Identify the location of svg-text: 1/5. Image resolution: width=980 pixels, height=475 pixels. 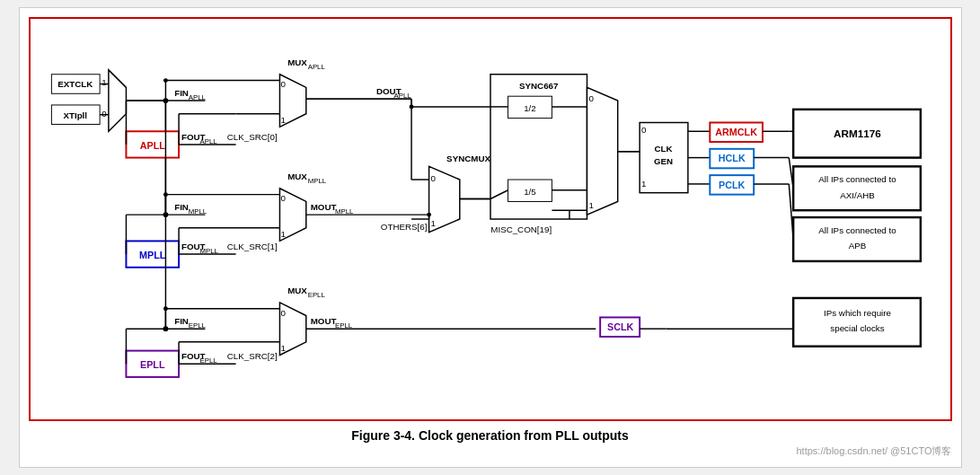
(530, 192).